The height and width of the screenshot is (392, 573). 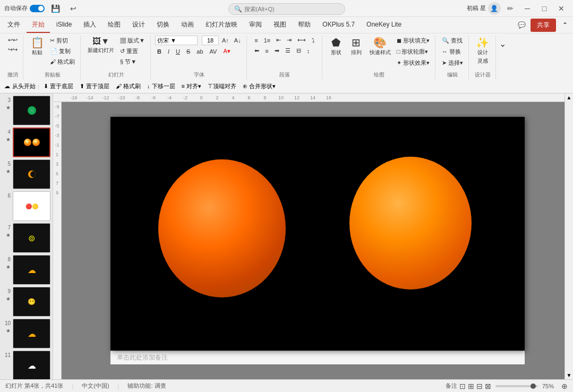 What do you see at coordinates (302, 40) in the screenshot?
I see `text-direction-btn: ⟷` at bounding box center [302, 40].